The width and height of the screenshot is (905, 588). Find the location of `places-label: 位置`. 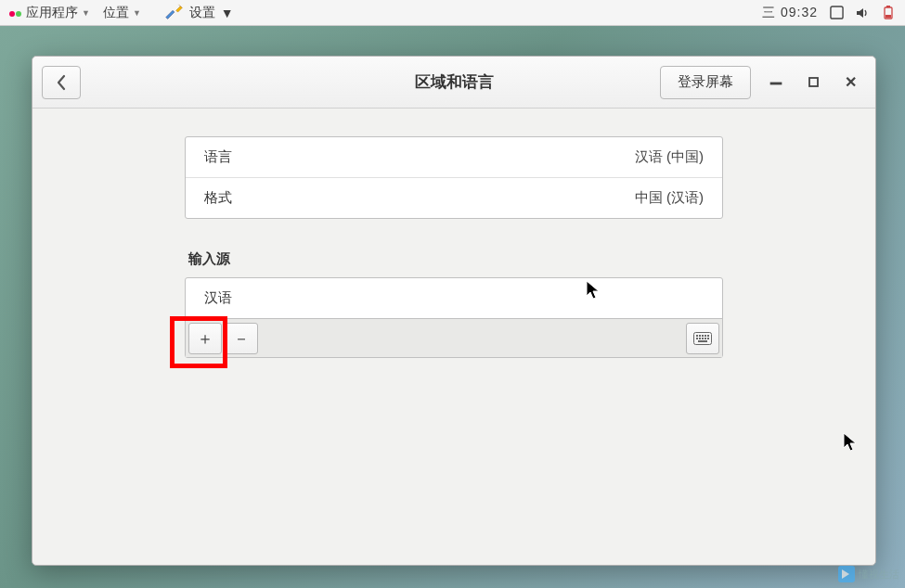

places-label: 位置 is located at coordinates (116, 13).